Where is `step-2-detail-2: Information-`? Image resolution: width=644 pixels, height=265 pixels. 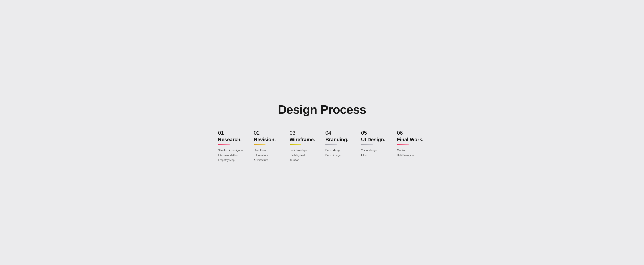 step-2-detail-2: Information- is located at coordinates (268, 156).